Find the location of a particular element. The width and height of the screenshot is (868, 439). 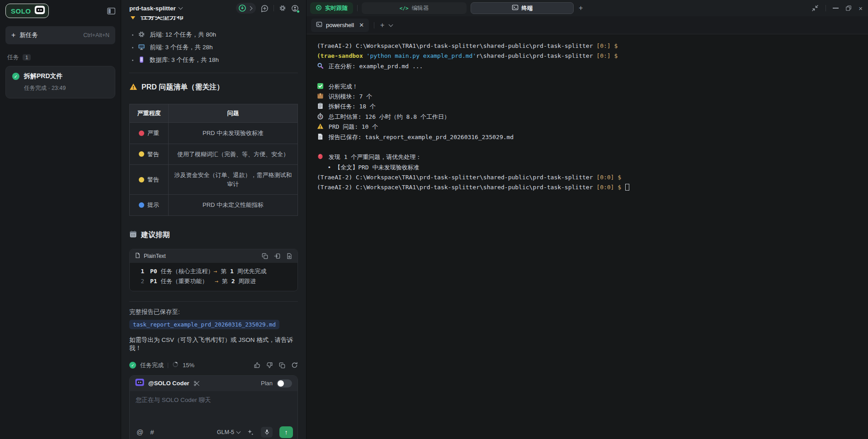

solo-coder-icon is located at coordinates (140, 383).